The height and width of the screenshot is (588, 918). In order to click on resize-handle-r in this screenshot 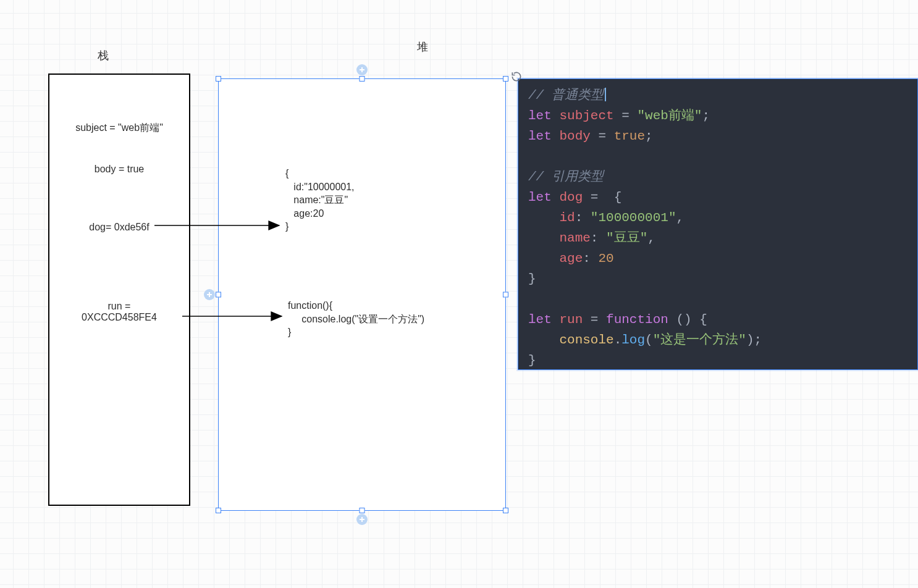, I will do `click(505, 295)`.